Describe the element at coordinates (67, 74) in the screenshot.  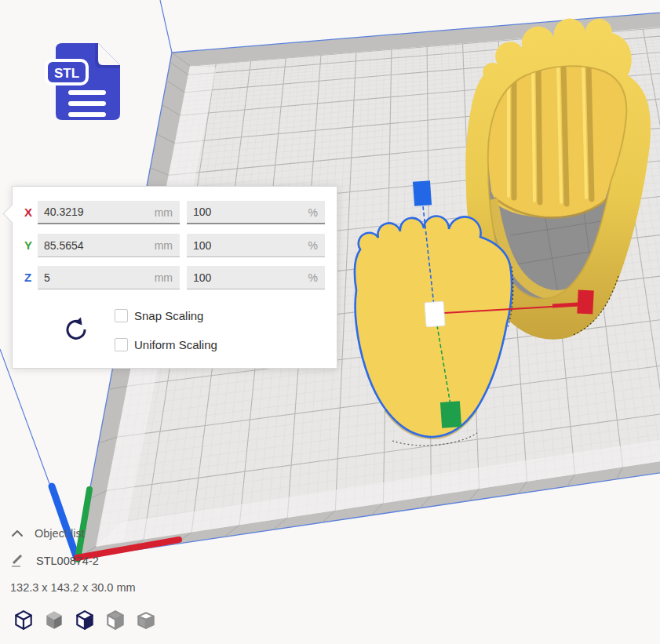
I see `stl-badge-label: STL` at that location.